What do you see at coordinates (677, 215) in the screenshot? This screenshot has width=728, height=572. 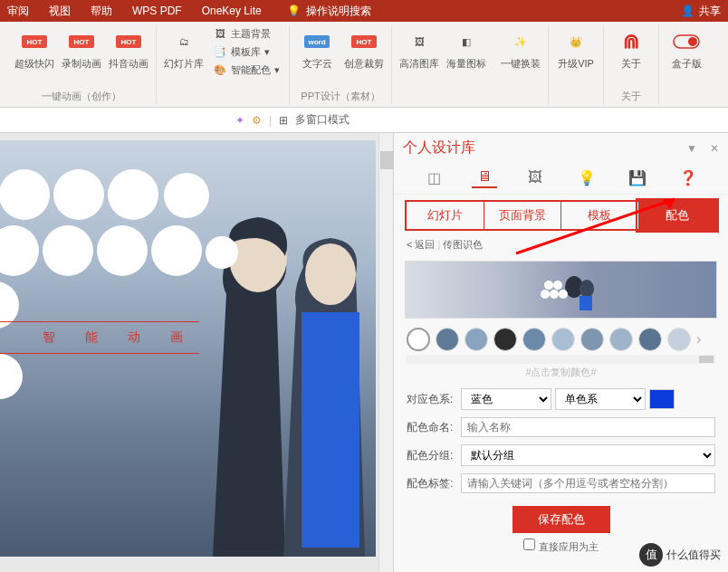 I see `tab-color: 配色` at bounding box center [677, 215].